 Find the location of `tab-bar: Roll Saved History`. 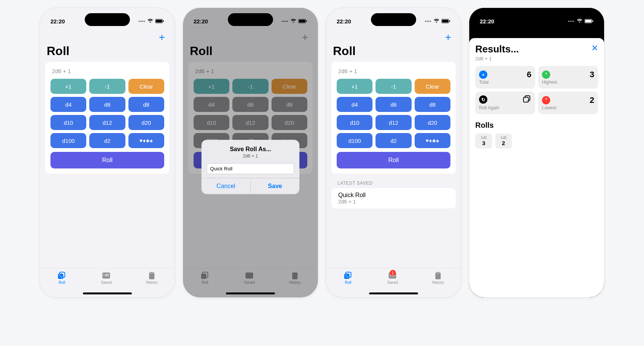

tab-bar: Roll Saved History is located at coordinates (107, 283).